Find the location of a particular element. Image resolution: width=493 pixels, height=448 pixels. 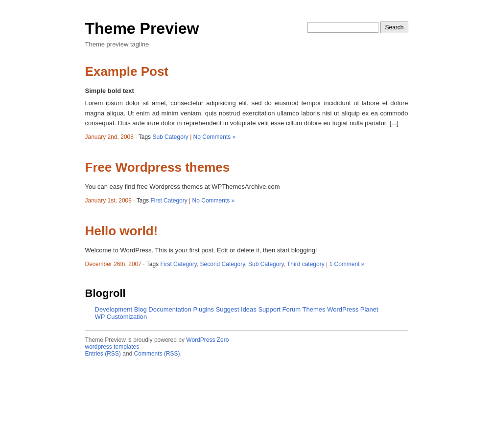

post-3-tag-2: Second Category is located at coordinates (223, 264).